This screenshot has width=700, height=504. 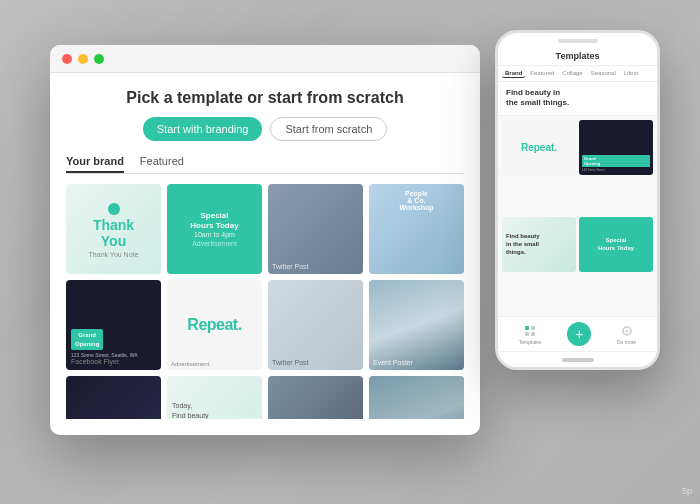 What do you see at coordinates (114, 234) in the screenshot?
I see `thankyou-title: ThankYou` at bounding box center [114, 234].